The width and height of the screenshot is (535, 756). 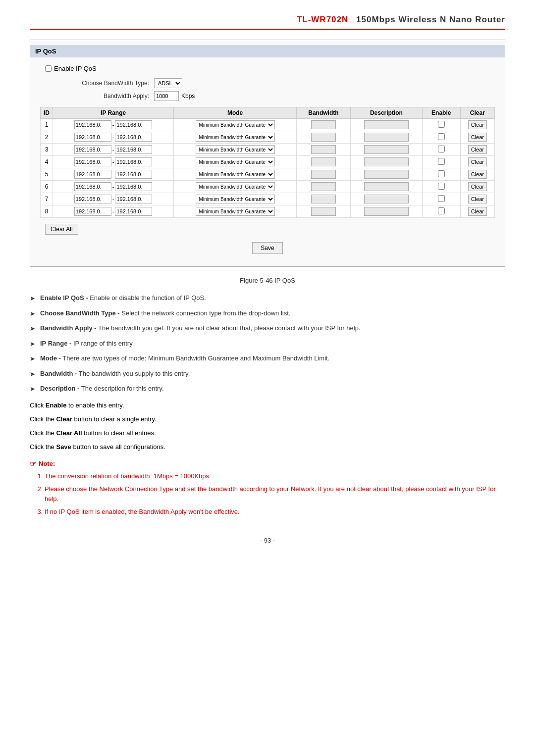 I want to click on clear-all-button: Clear All, so click(x=61, y=229).